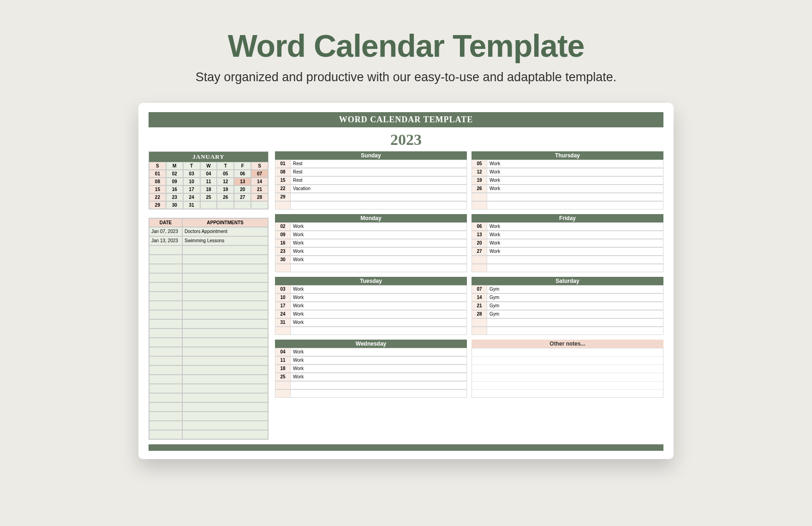 The height and width of the screenshot is (526, 812). Describe the element at coordinates (406, 139) in the screenshot. I see `year-label: 2023` at that location.